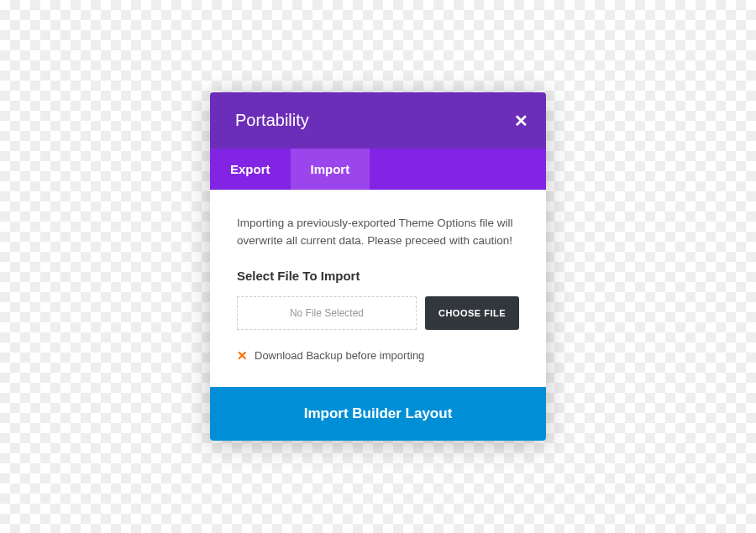 Image resolution: width=756 pixels, height=533 pixels. Describe the element at coordinates (331, 170) in the screenshot. I see `tab-import: Import` at that location.